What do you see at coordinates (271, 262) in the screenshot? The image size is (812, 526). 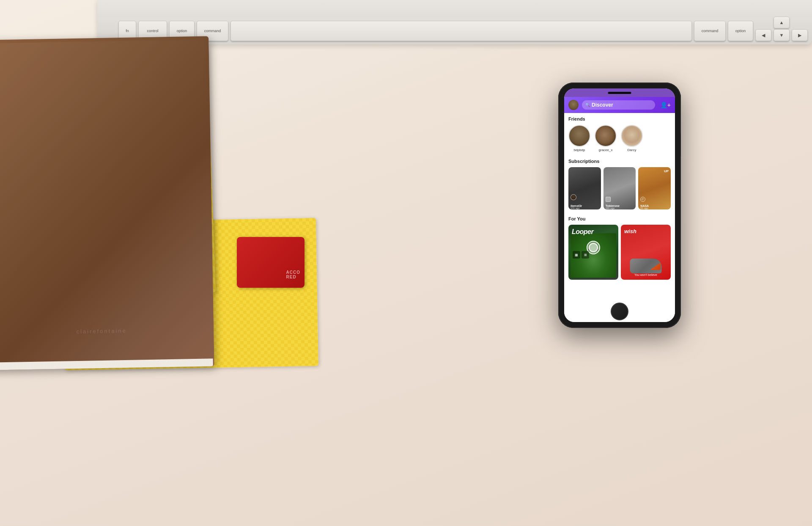 I see `red-card: ACCORED` at bounding box center [271, 262].